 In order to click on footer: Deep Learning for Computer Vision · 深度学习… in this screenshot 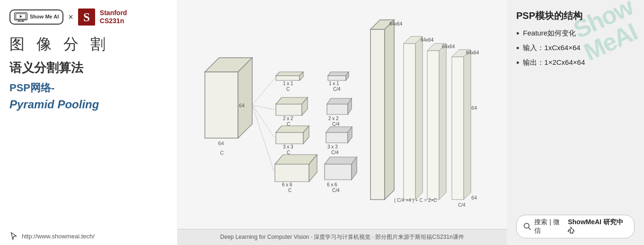, I will do `click(342, 237)`.